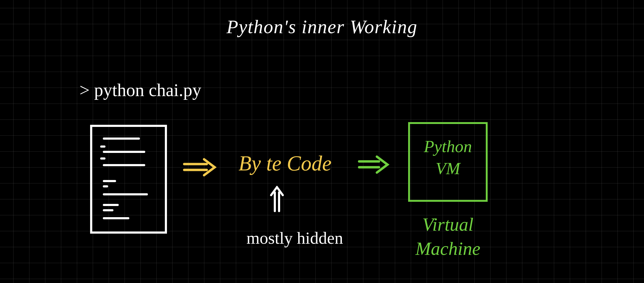 This screenshot has height=283, width=644. I want to click on vm-line-1: Python, so click(448, 147).